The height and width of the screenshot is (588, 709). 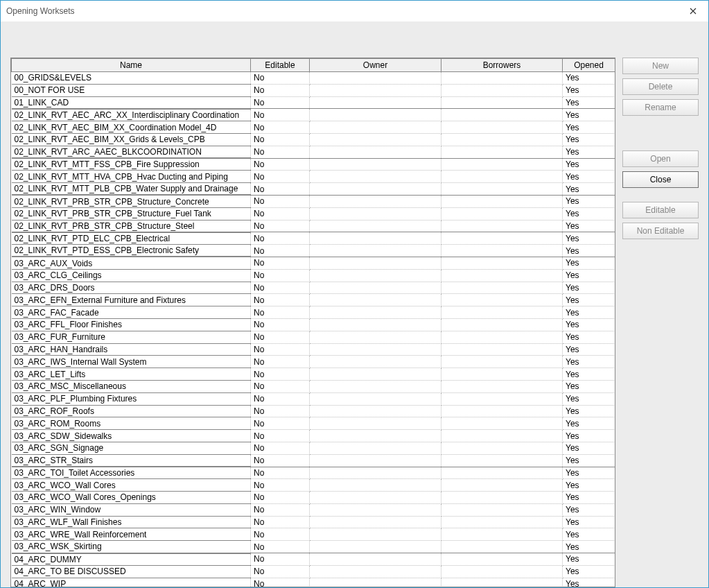 What do you see at coordinates (132, 164) in the screenshot?
I see `cell-name: 02_LINK_RVT_MTT_FSS_CPB_Fire Suppression` at bounding box center [132, 164].